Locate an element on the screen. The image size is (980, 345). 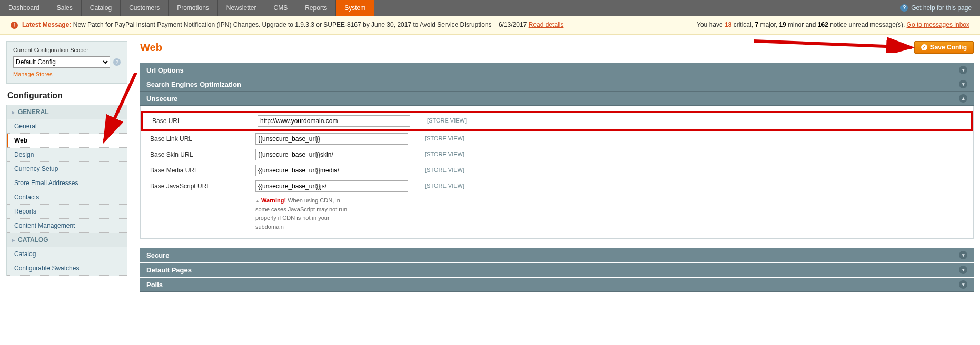
help-link: ? Get help for this page is located at coordinates (936, 8).